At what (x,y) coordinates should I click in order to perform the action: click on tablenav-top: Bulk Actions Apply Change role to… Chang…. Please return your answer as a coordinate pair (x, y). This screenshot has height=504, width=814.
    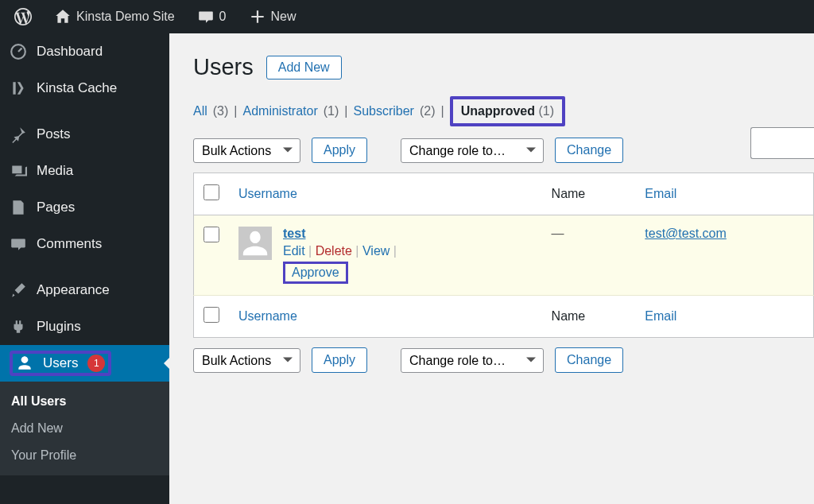
    Looking at the image, I should click on (504, 150).